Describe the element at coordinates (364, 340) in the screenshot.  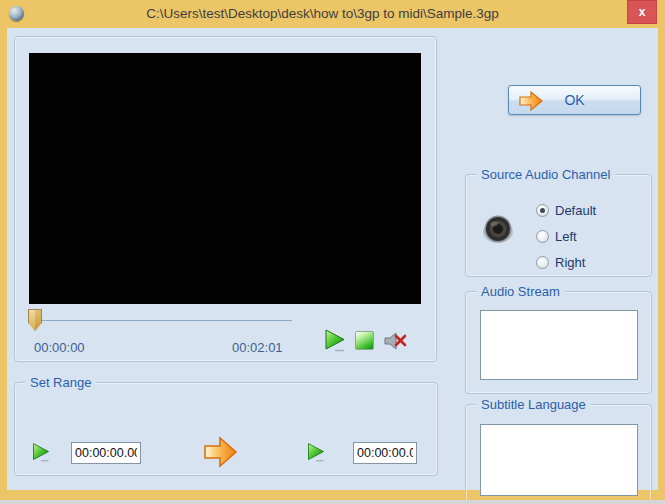
I see `stop-button` at that location.